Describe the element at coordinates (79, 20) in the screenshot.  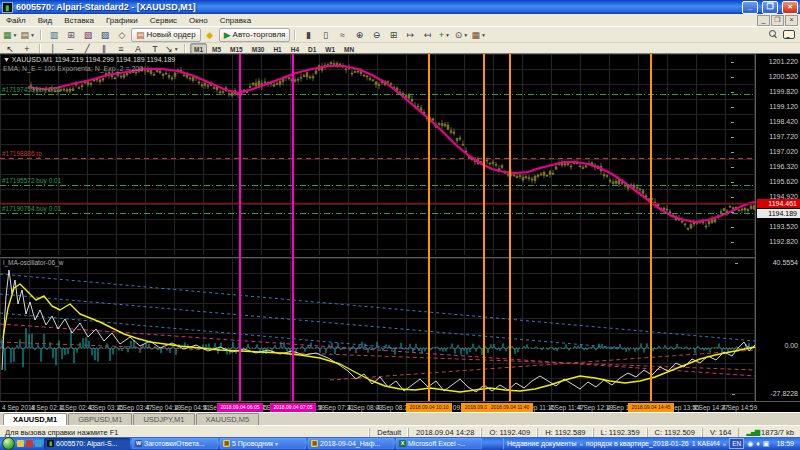
I see `menu-item-вставка: Вставка` at that location.